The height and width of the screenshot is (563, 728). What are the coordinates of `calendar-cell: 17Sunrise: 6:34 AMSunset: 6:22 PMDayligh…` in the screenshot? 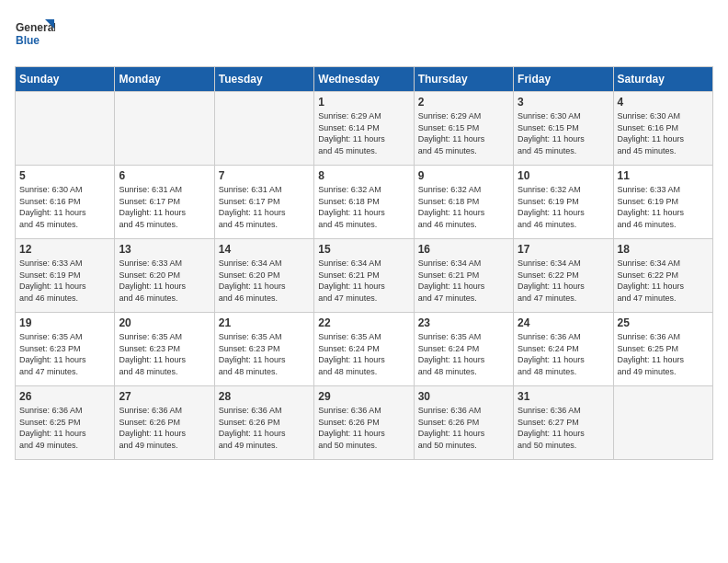 It's located at (563, 276).